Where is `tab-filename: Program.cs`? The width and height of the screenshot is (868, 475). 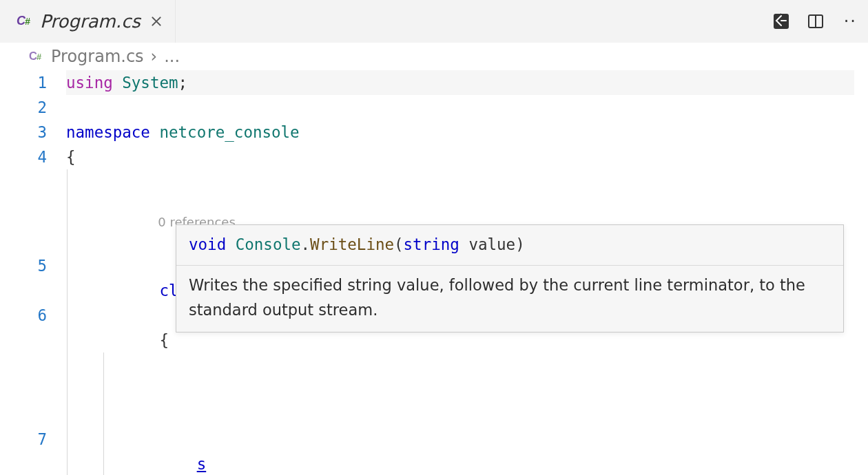 tab-filename: Program.cs is located at coordinates (90, 21).